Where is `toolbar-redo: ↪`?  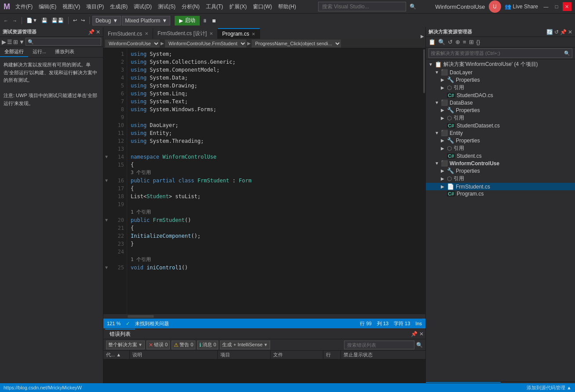
toolbar-redo: ↪ is located at coordinates (83, 20).